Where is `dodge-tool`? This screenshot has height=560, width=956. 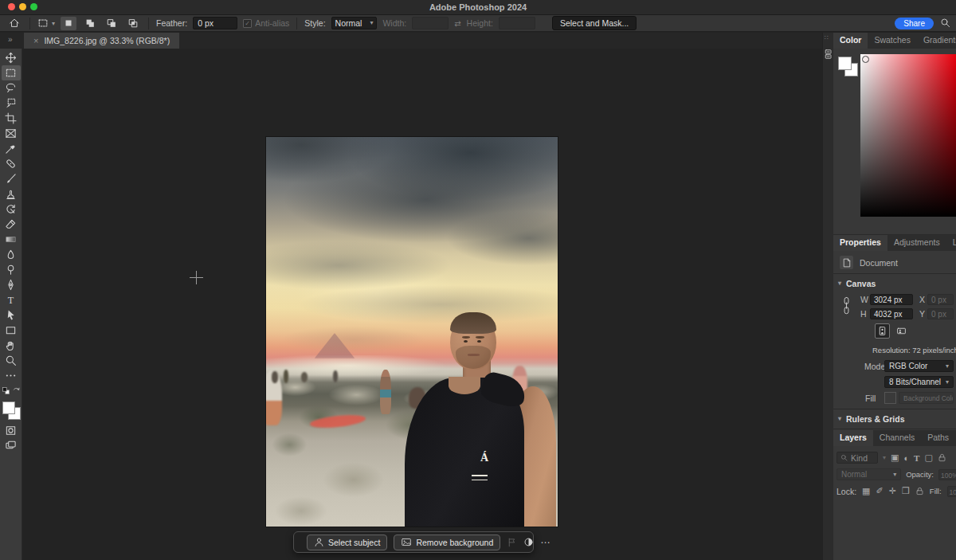 dodge-tool is located at coordinates (11, 269).